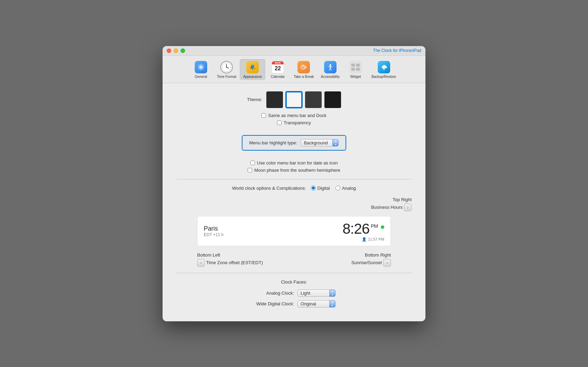  What do you see at coordinates (264, 116) in the screenshot?
I see `checkbox-same-menubar` at bounding box center [264, 116].